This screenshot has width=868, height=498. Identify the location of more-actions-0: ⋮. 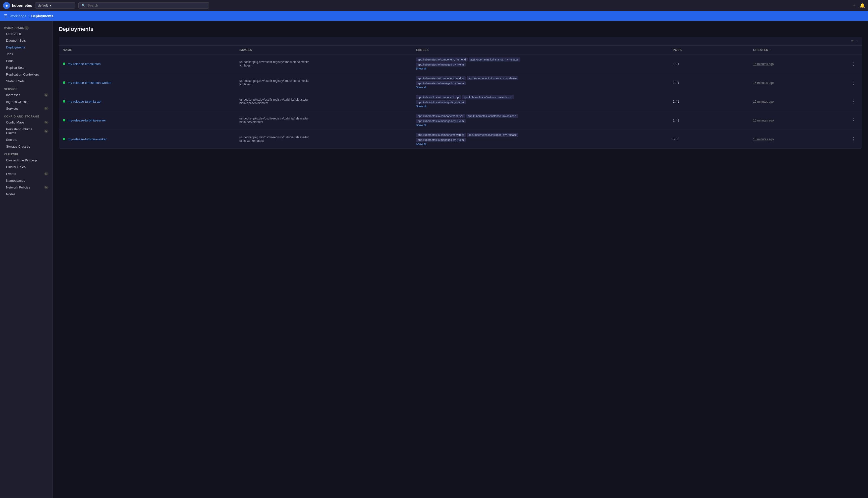
(854, 64).